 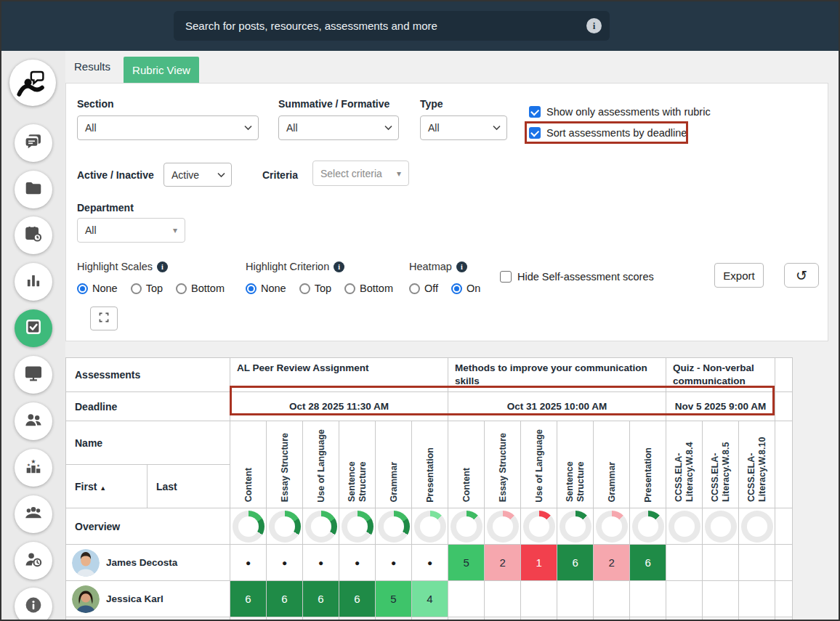 What do you see at coordinates (198, 174) in the screenshot?
I see `active-inactive-select: Active` at bounding box center [198, 174].